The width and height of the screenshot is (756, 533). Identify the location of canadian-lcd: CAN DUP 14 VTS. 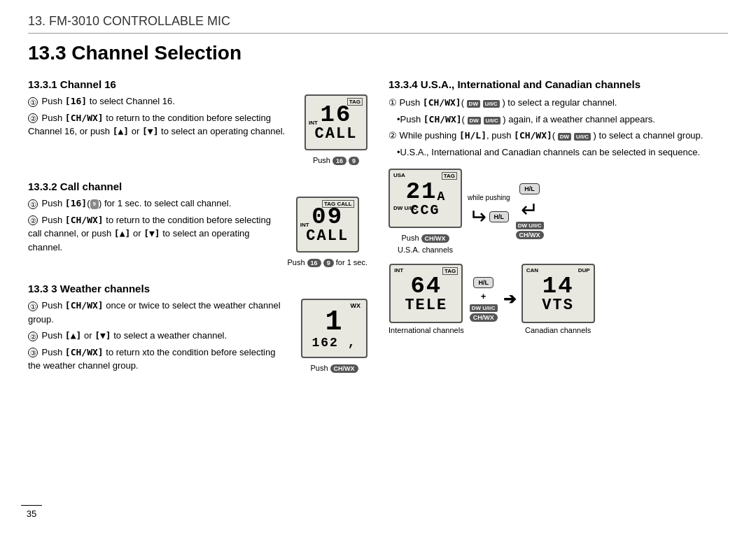
(559, 294).